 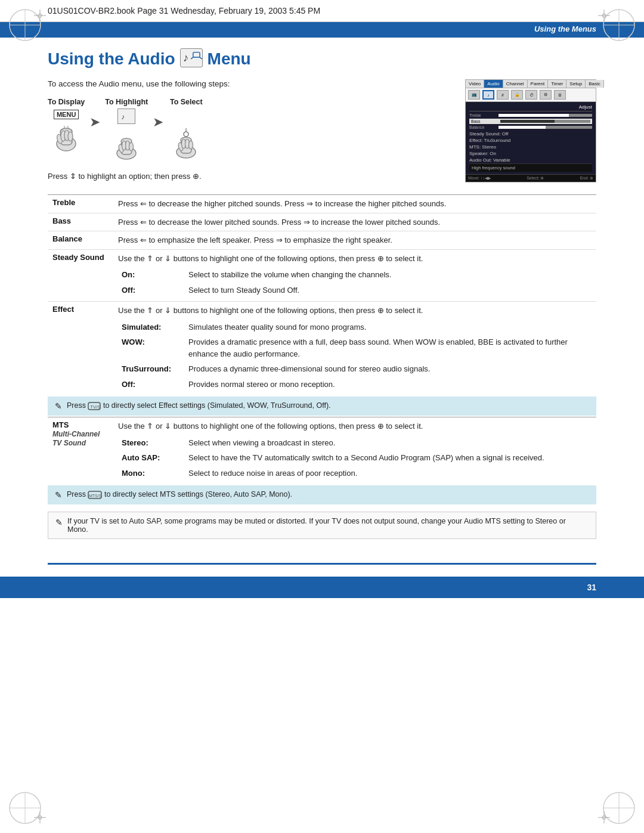 What do you see at coordinates (76, 434) in the screenshot?
I see `mts-subtitle1: Multi-Channel` at bounding box center [76, 434].